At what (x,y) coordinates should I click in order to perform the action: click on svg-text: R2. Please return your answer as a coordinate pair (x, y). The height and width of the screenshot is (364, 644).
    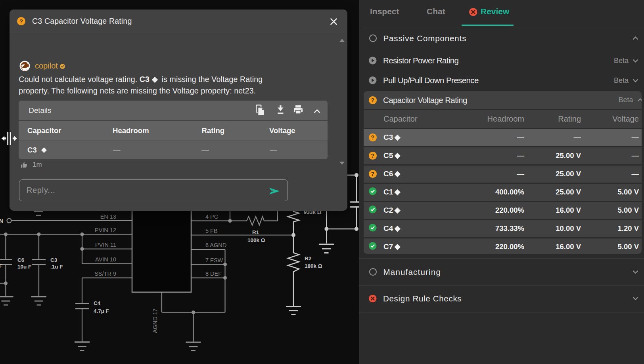
    Looking at the image, I should click on (308, 258).